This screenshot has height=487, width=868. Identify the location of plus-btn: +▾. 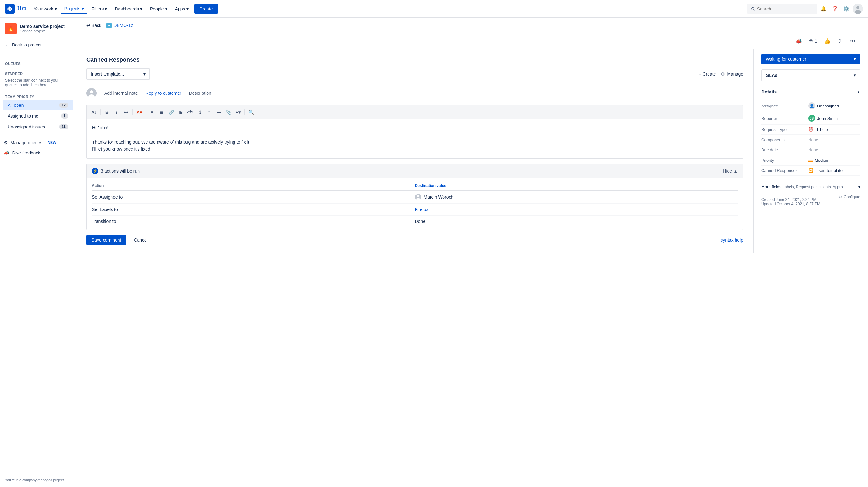
(238, 112).